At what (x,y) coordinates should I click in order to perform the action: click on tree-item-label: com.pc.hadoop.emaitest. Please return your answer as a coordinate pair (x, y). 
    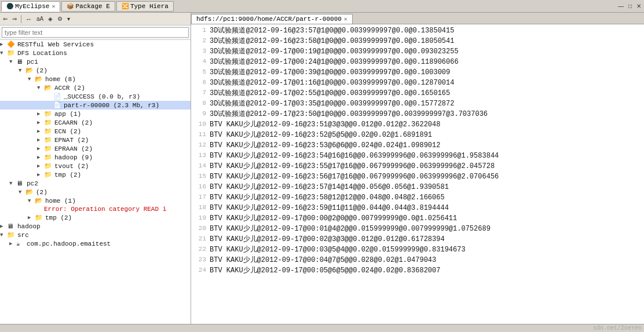
    Looking at the image, I should click on (68, 244).